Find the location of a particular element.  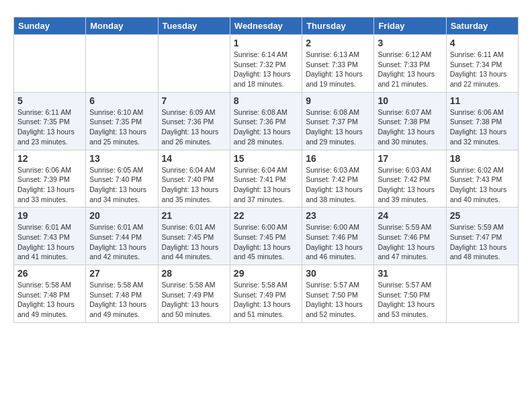

day-cell: 15Sunrise: 6:04 AMSunset: 7:41 PMDayligh… is located at coordinates (266, 179).